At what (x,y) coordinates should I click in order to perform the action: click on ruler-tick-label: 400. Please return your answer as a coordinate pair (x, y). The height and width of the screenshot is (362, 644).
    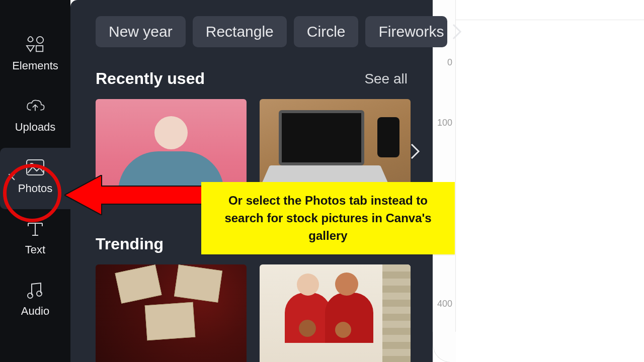
    Looking at the image, I should click on (445, 304).